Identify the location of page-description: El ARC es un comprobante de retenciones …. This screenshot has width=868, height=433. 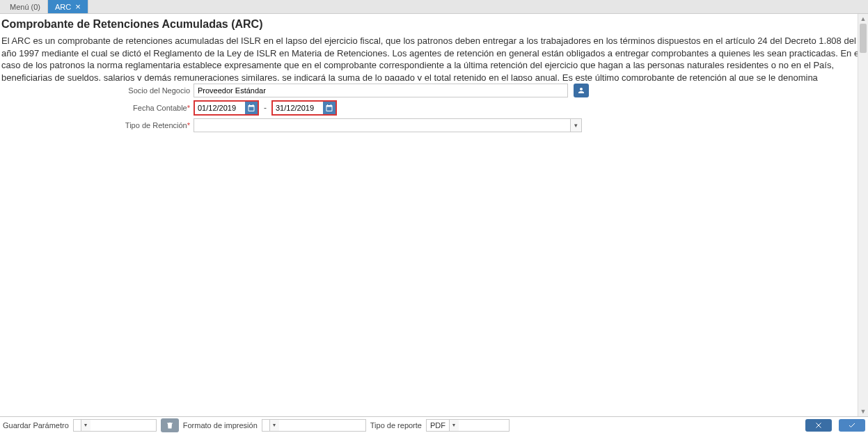
(432, 58).